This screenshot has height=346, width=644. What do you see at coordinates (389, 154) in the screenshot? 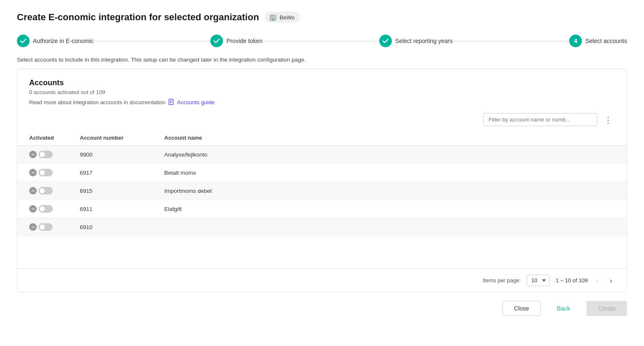
I see `account-name-cell: Analyse/fejlkonto` at bounding box center [389, 154].